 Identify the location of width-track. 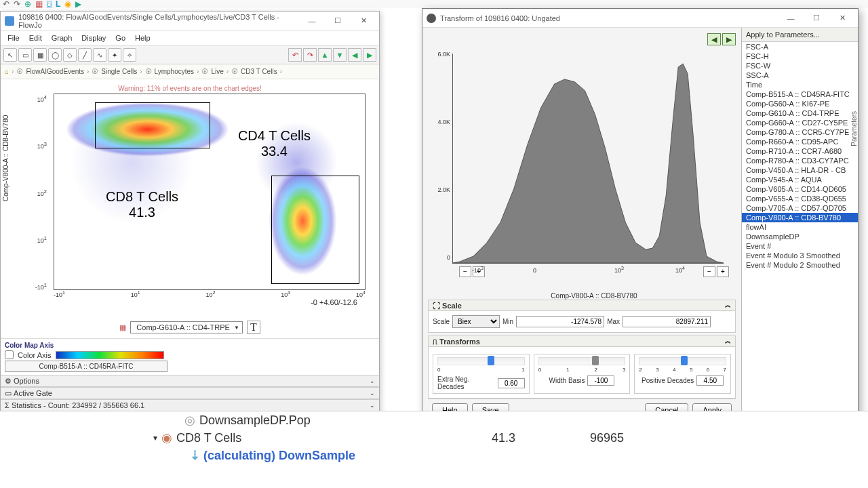
(582, 361).